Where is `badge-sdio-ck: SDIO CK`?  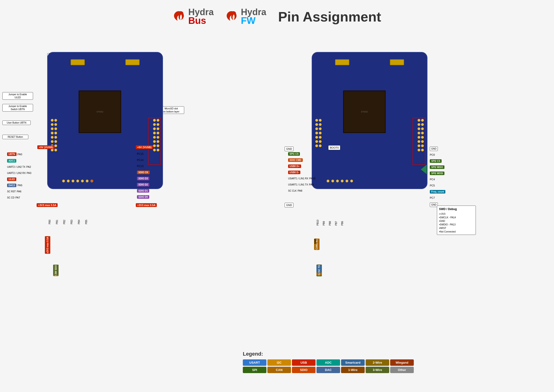
badge-sdio-ck: SDIO CK is located at coordinates (143, 172).